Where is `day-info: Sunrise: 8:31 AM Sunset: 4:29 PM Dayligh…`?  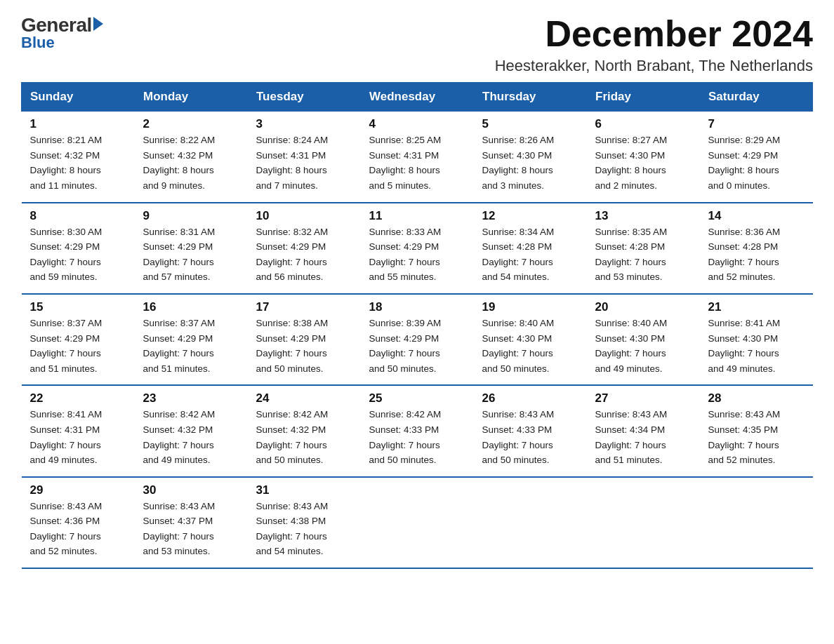
day-info: Sunrise: 8:31 AM Sunset: 4:29 PM Dayligh… is located at coordinates (191, 255).